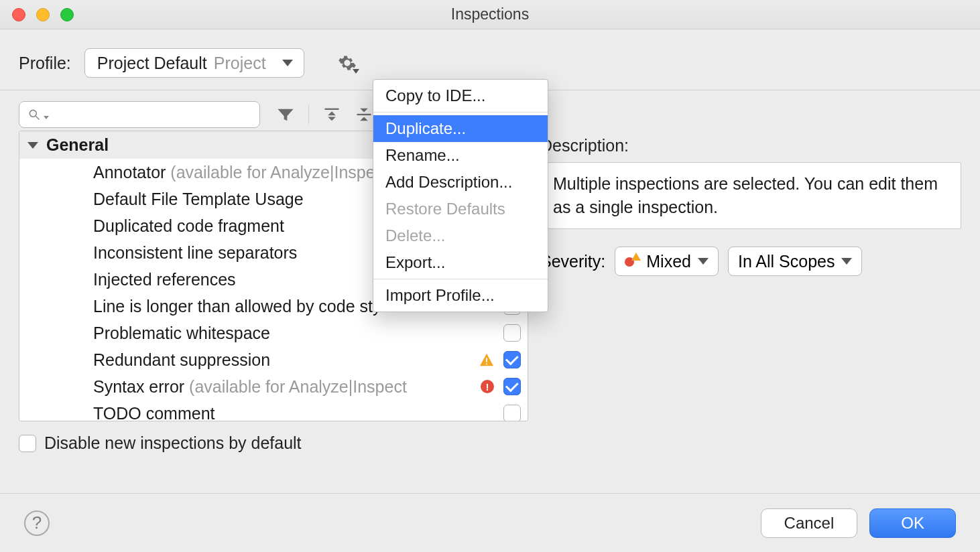 This screenshot has width=980, height=552. I want to click on tree-row: Problematic whitespace, so click(273, 333).